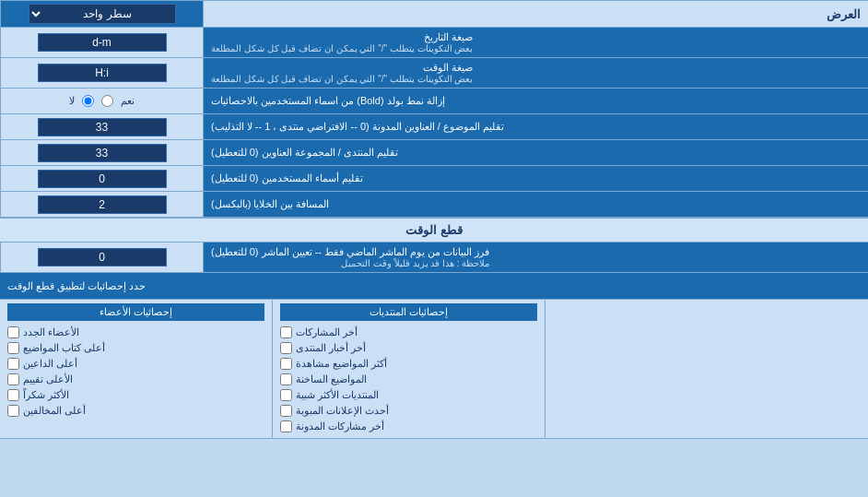 Image resolution: width=868 pixels, height=497 pixels. Describe the element at coordinates (101, 153) in the screenshot. I see `forum-titles-input-cell` at that location.